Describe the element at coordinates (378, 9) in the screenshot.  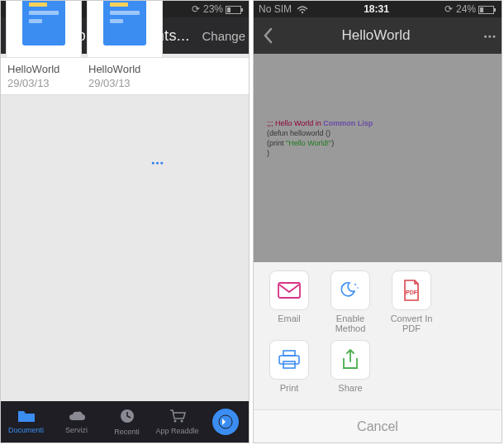
I see `status-bar: No SIM 18:31 ⟳ 24%` at that location.